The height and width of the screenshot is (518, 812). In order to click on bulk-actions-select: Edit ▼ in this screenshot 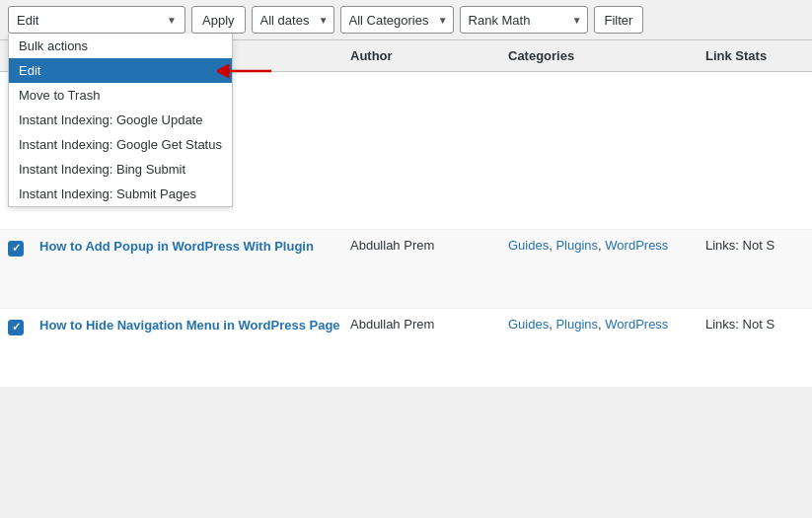, I will do `click(97, 20)`.